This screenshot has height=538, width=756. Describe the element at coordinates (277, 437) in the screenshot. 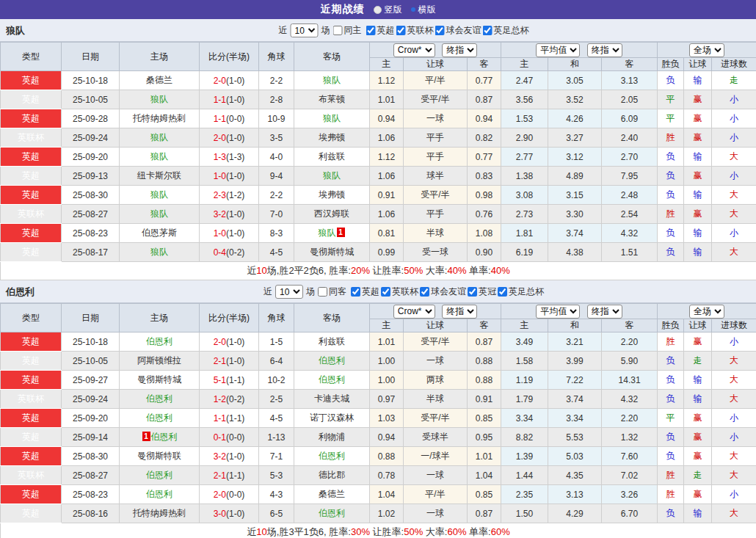

I see `corner-cell: 1-13` at that location.